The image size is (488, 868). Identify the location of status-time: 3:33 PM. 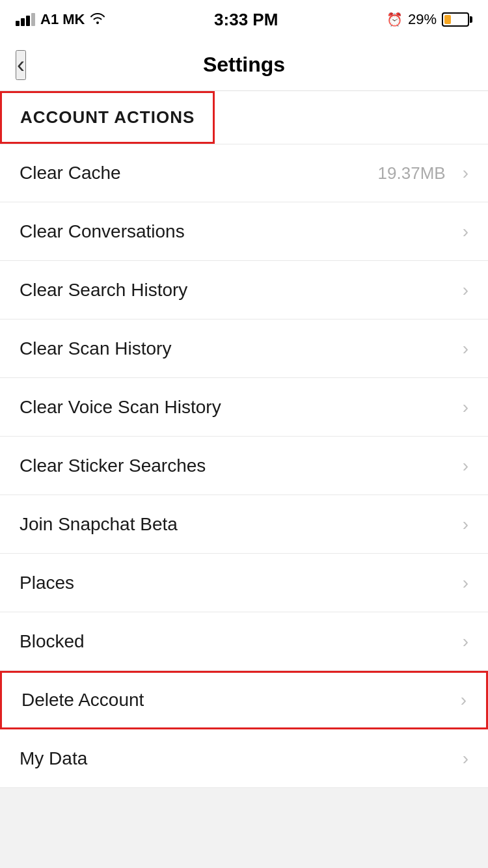
(246, 20).